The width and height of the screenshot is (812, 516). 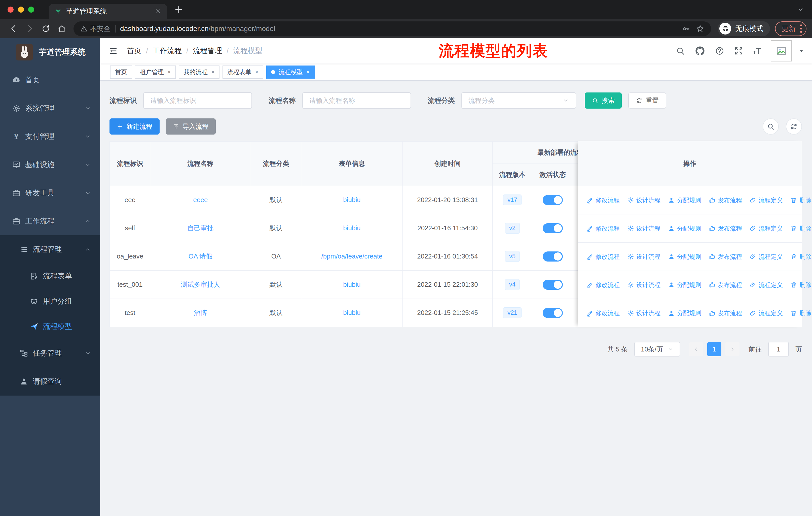 I want to click on sidebar-item-task-mgmt: 任务管理, so click(x=50, y=353).